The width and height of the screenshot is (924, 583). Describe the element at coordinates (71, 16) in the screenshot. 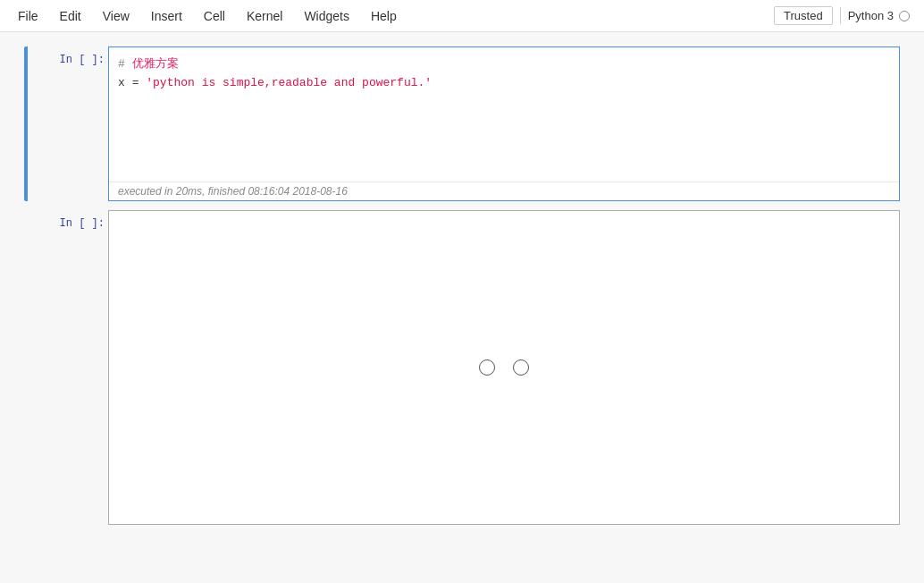

I see `menu-edit: Edit` at that location.